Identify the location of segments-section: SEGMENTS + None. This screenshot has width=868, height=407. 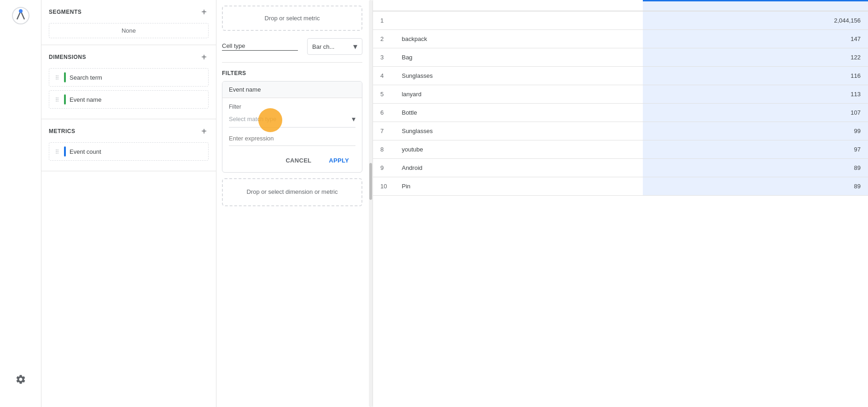
(129, 23).